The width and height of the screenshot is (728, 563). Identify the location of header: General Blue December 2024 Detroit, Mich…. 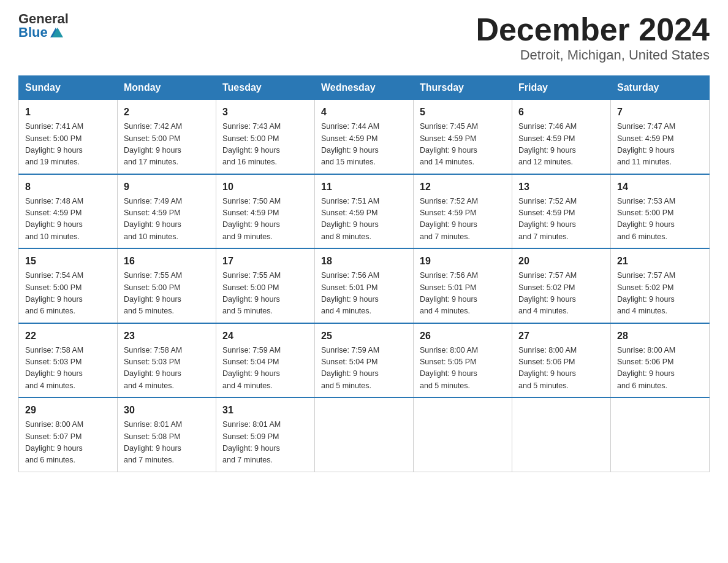
(364, 38).